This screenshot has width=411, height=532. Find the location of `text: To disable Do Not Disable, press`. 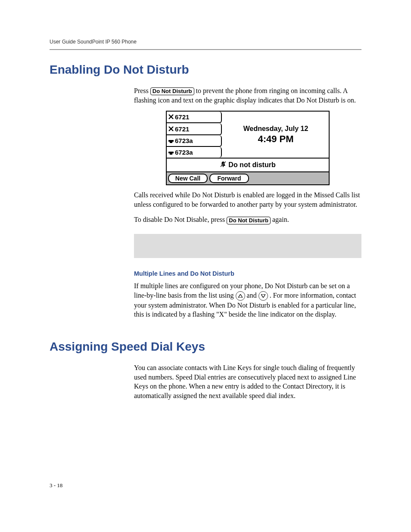

text: To disable Do Not Disable, press is located at coordinates (180, 220).